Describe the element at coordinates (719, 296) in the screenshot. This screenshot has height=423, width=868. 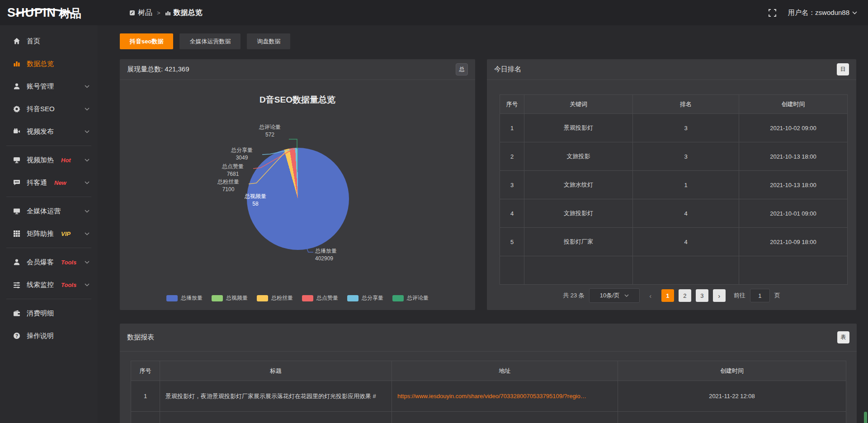
I see `next-page-button: ›` at that location.